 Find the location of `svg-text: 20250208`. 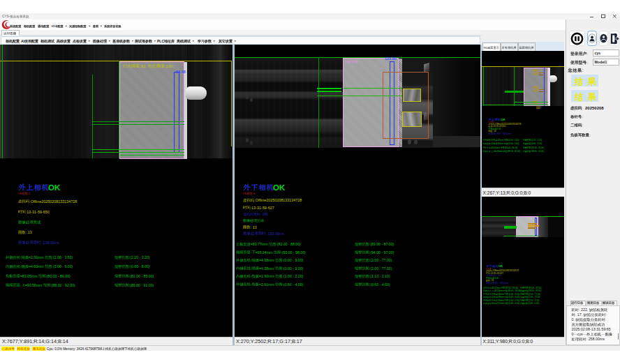

svg-text: 20250208 is located at coordinates (595, 108).